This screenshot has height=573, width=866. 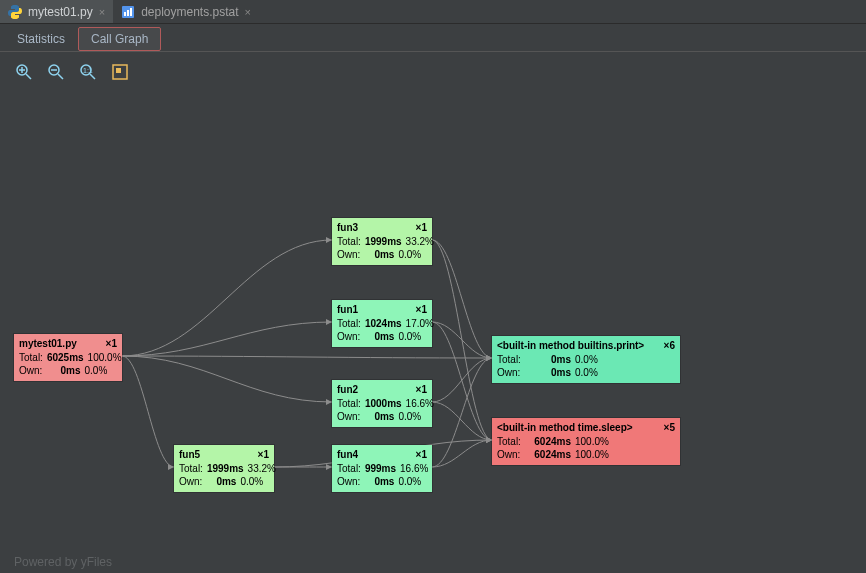 What do you see at coordinates (224, 468) in the screenshot?
I see `node-fun5: fun5×1Total:1999ms33.2%Own:0ms0.0%` at bounding box center [224, 468].